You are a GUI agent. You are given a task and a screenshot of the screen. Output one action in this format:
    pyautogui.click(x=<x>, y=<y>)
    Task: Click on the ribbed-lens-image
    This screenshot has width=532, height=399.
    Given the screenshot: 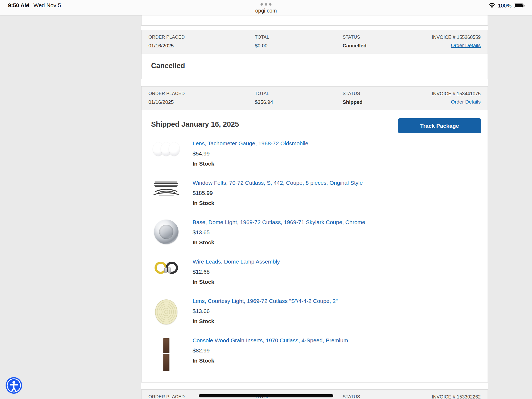 What is the action you would take?
    pyautogui.click(x=166, y=312)
    